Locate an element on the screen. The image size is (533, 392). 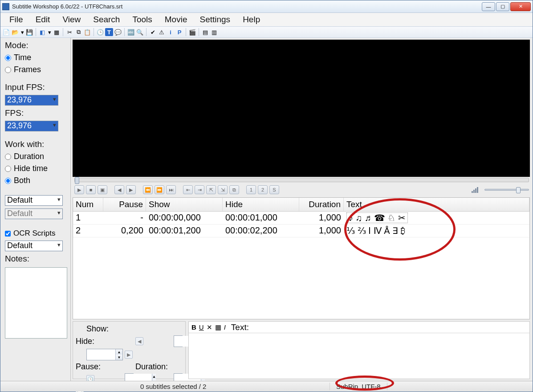
menu-search: Search is located at coordinates (106, 20).